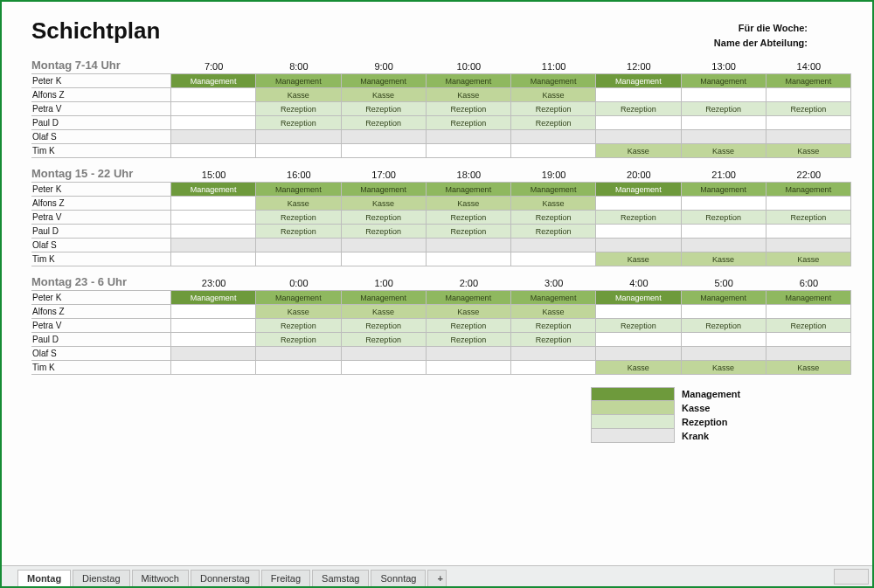 The height and width of the screenshot is (588, 874). What do you see at coordinates (286, 578) in the screenshot?
I see `sheet-tab-freitag: Freitag` at bounding box center [286, 578].